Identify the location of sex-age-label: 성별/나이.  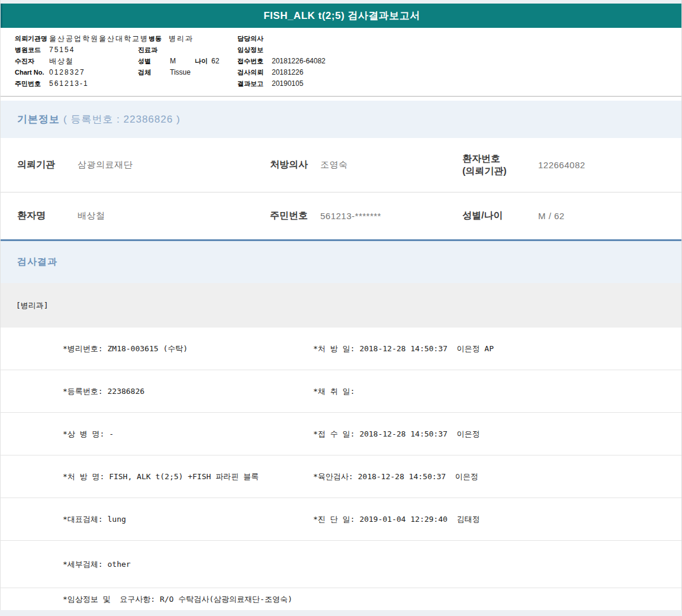
(500, 216).